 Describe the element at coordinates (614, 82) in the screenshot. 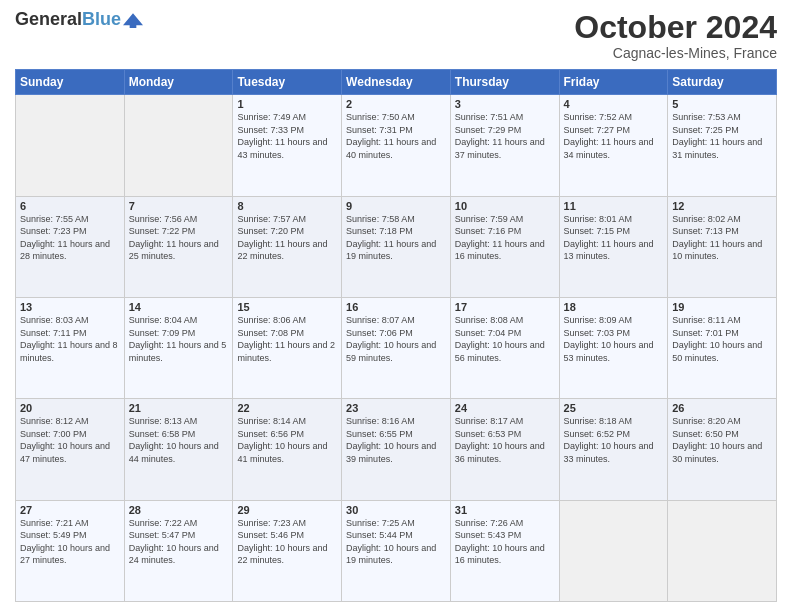

I see `day-header-friday: Friday` at that location.